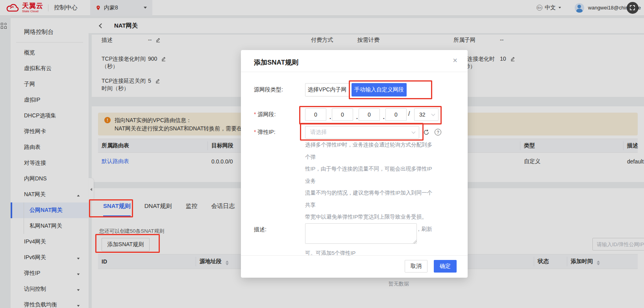 The image size is (644, 308). Describe the element at coordinates (265, 115) in the screenshot. I see `source-cidr-label: 源网段:` at that location.